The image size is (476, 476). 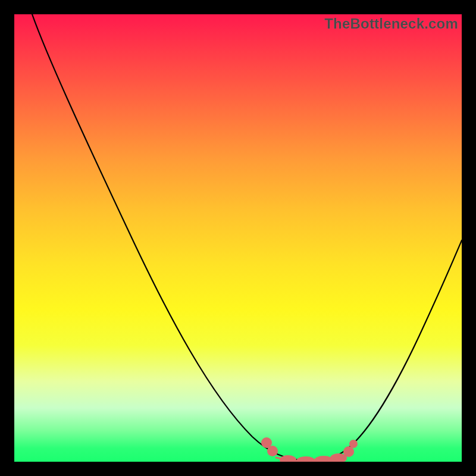 I want to click on watermark-text: TheBottleneck.com, so click(x=392, y=24).